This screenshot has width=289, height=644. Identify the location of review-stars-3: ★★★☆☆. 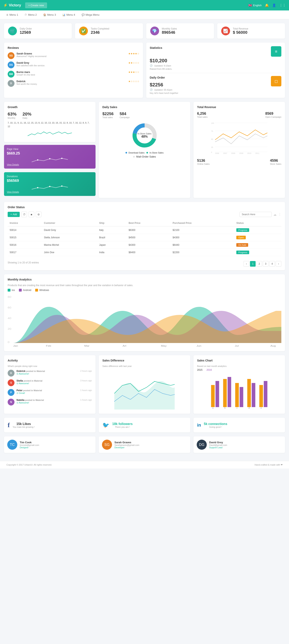
(134, 72).